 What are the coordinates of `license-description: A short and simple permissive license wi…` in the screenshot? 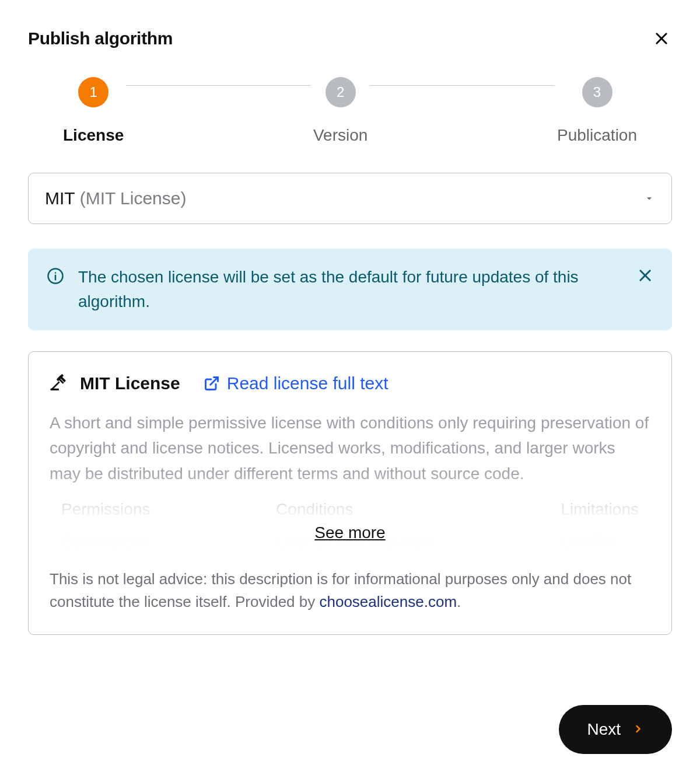 It's located at (350, 448).